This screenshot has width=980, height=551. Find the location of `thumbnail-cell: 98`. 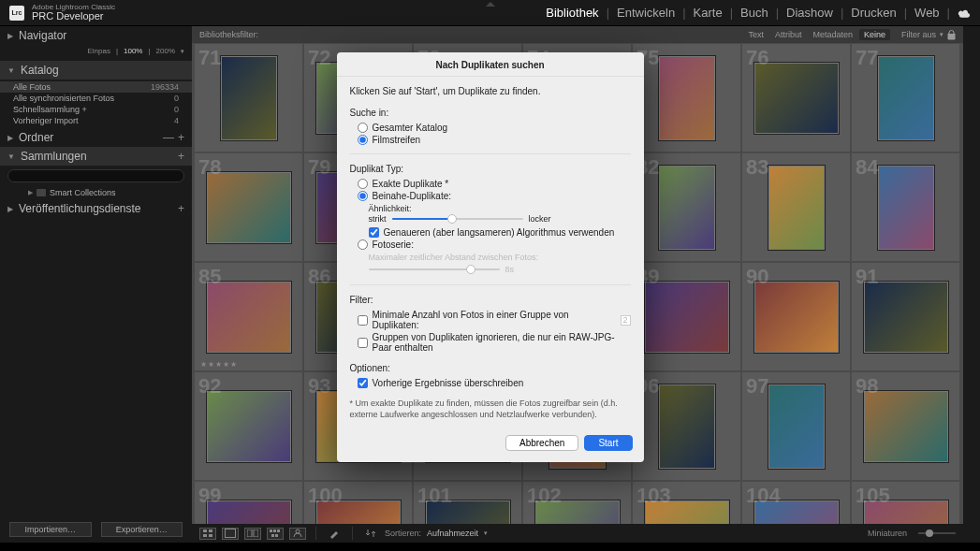

thumbnail-cell: 98 is located at coordinates (906, 427).